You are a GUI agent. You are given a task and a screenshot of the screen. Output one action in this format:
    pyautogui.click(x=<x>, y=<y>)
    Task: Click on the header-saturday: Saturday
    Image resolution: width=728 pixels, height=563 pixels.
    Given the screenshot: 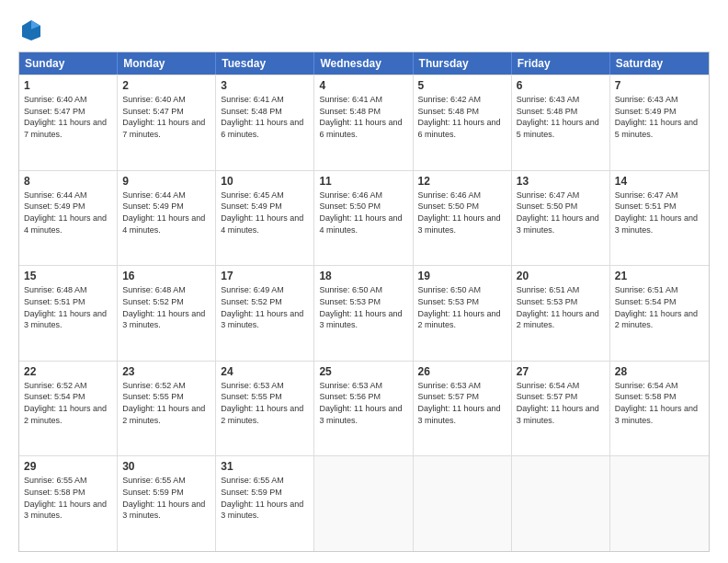 What is the action you would take?
    pyautogui.click(x=660, y=63)
    